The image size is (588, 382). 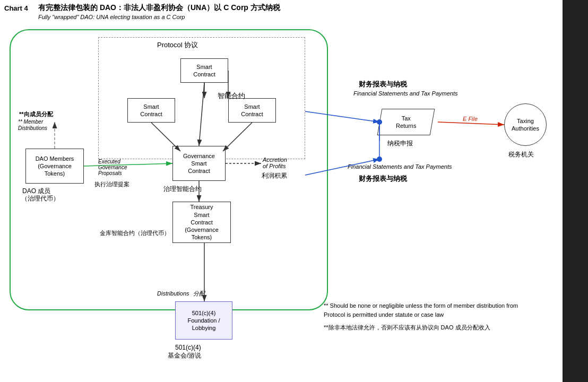 What do you see at coordinates (151, 114) in the screenshot?
I see `sc-left-line2: Contract` at bounding box center [151, 114].